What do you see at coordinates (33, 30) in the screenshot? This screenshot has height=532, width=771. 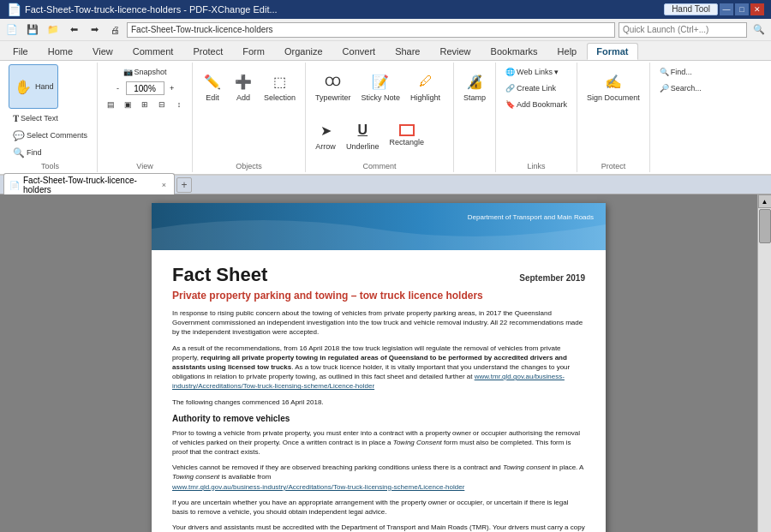 I see `save-button: 💾` at bounding box center [33, 30].